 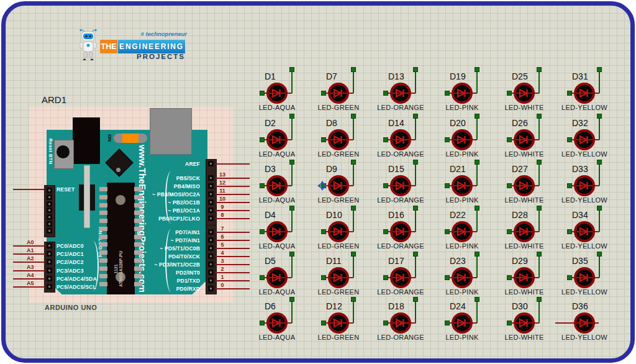 I want to click on analog-wire-A1, so click(x=29, y=254).